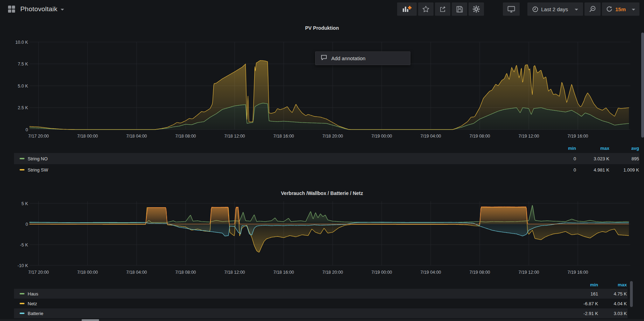 The image size is (644, 321). I want to click on y-tick-label: 7.5 K, so click(23, 64).